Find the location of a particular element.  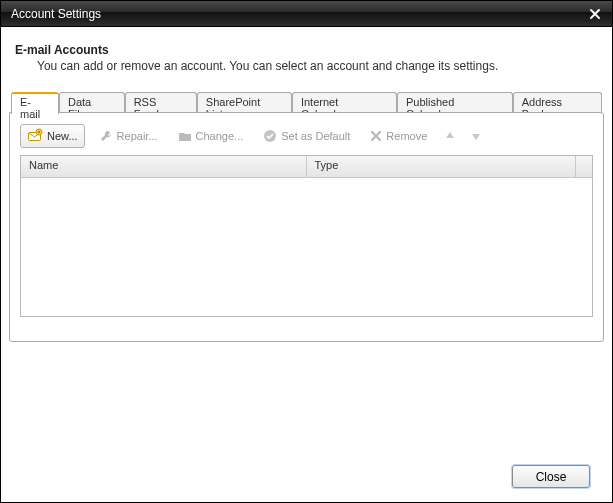

window-title: Account Settings is located at coordinates (298, 14).